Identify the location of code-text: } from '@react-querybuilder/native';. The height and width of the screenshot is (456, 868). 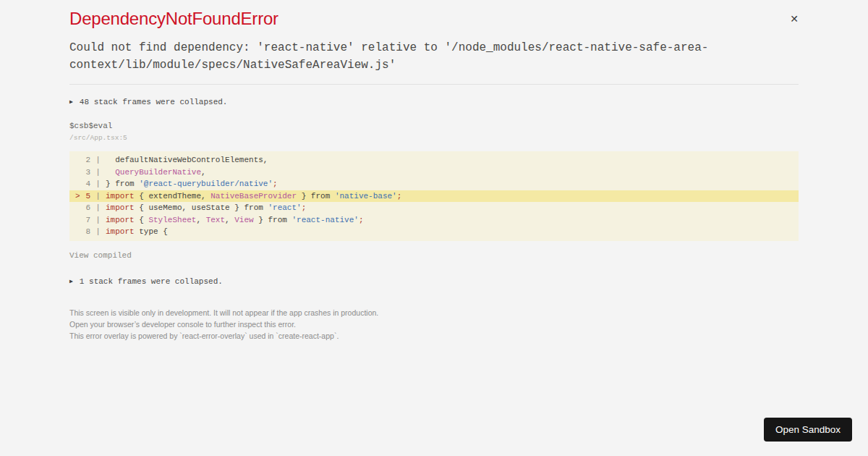
(192, 184).